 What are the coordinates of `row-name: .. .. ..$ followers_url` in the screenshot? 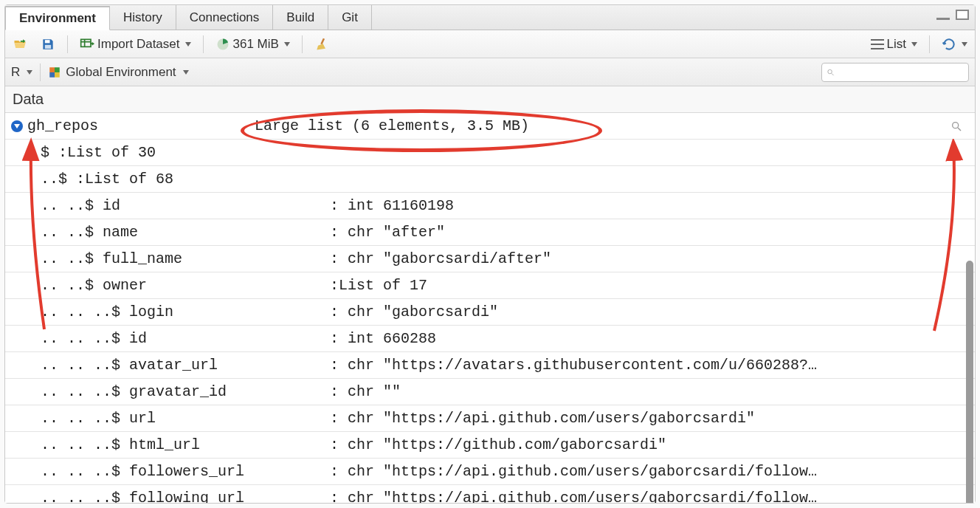 It's located at (142, 471).